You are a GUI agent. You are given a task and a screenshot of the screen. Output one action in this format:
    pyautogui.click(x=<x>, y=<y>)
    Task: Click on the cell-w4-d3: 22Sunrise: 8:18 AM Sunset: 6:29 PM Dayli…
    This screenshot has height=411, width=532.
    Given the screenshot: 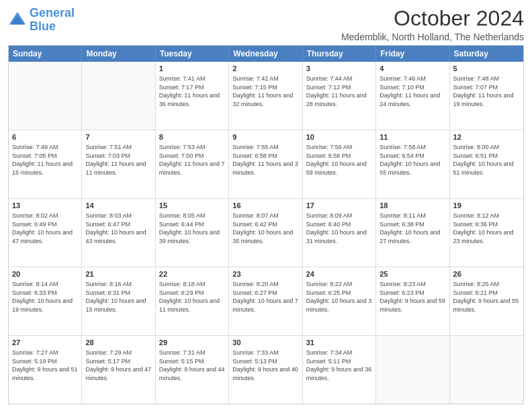 What is the action you would take?
    pyautogui.click(x=192, y=301)
    